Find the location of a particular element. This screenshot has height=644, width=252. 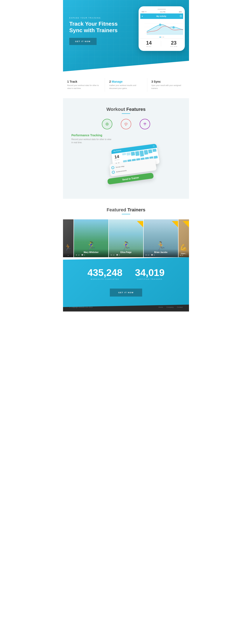

phone-info-icon: ⓘ is located at coordinates (181, 16).